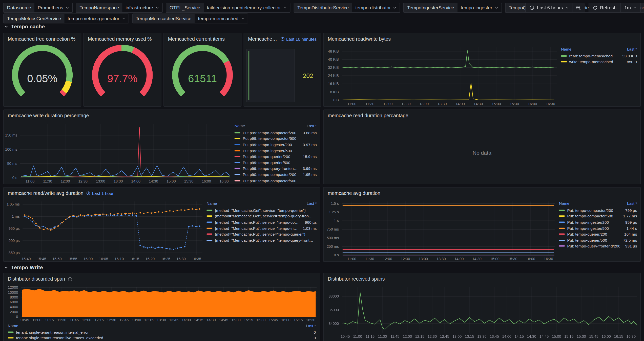 This screenshot has height=341, width=644. What do you see at coordinates (333, 238) in the screenshot?
I see `svg-text: 500 ms` at bounding box center [333, 238].